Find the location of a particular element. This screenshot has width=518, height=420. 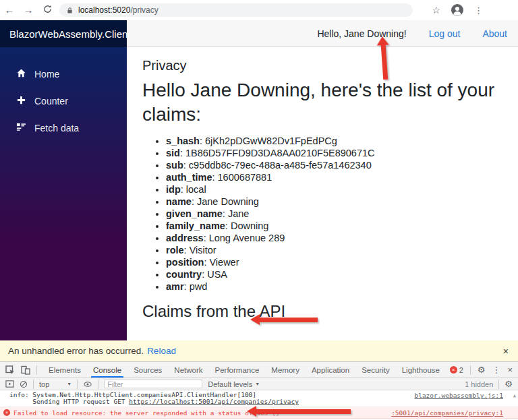

error-icon: × is located at coordinates (7, 413).